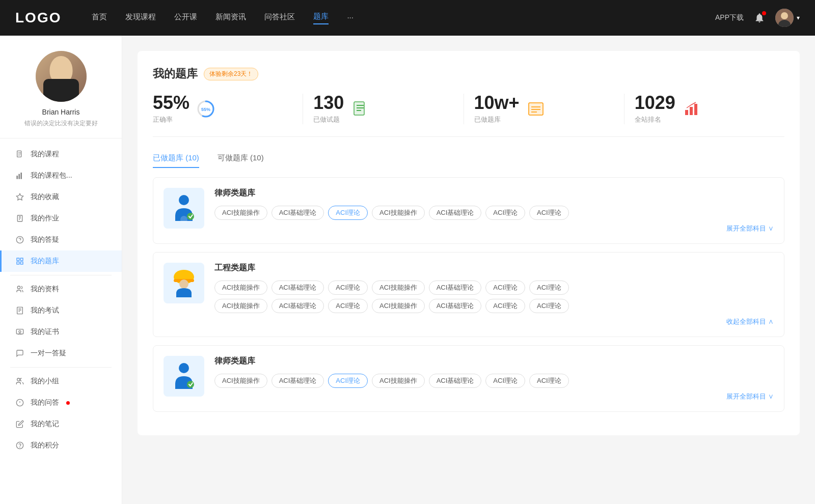 This screenshot has height=504, width=815. Describe the element at coordinates (505, 213) in the screenshot. I see `tag-lawyer-6: ACI理论` at that location.